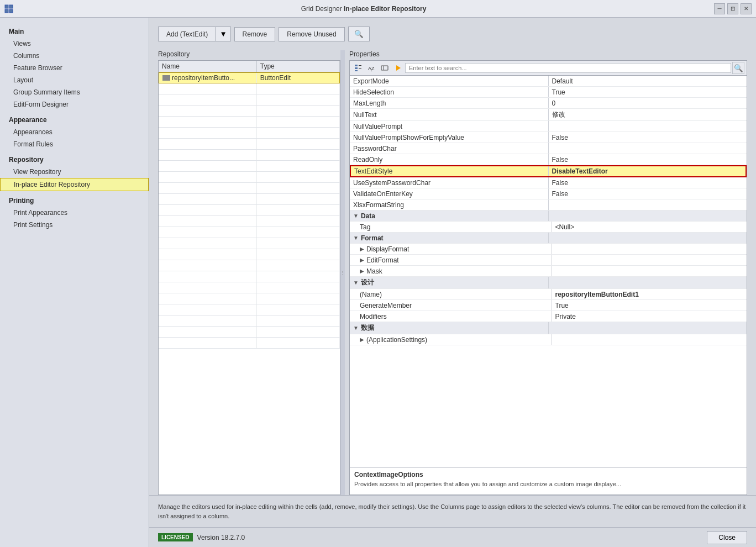  I want to click on repository-label: Repository, so click(249, 54).